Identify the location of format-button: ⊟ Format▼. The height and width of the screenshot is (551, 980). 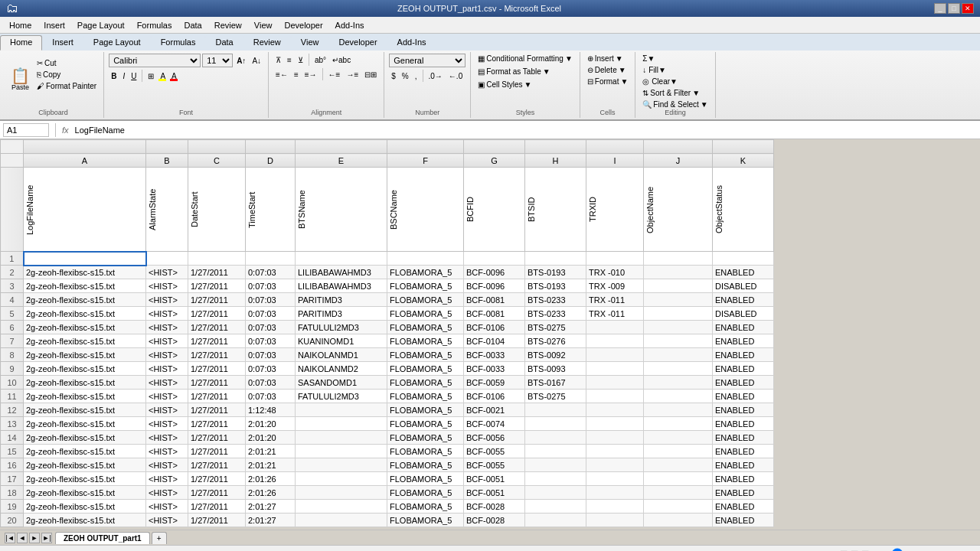
(608, 81).